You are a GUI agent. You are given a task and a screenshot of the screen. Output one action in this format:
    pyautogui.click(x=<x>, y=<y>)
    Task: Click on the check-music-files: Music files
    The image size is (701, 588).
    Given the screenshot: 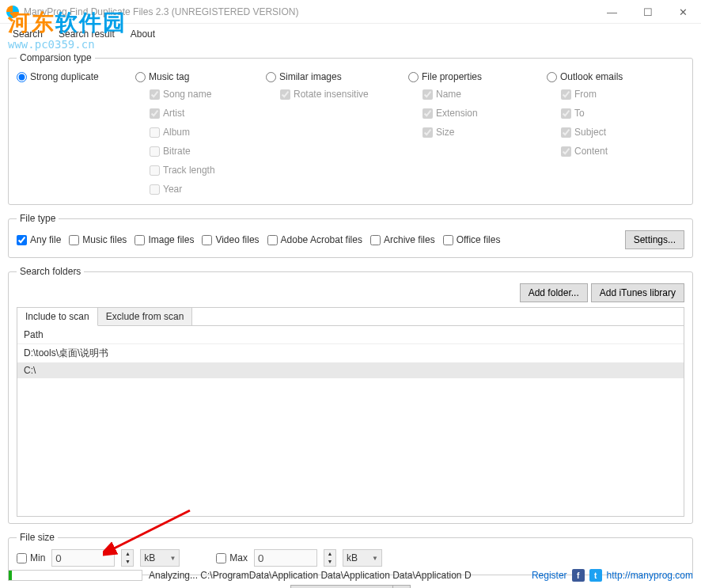 What is the action you would take?
    pyautogui.click(x=98, y=240)
    